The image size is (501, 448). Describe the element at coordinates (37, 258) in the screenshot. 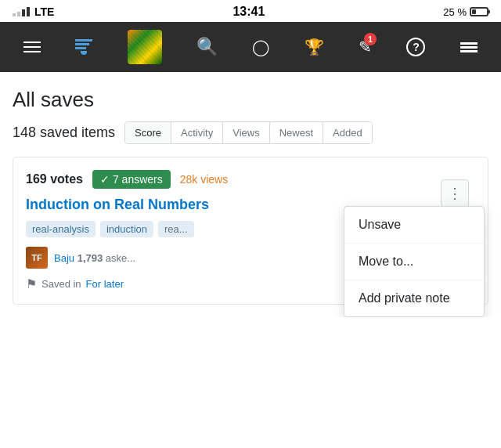

I see `avatar: TF` at that location.